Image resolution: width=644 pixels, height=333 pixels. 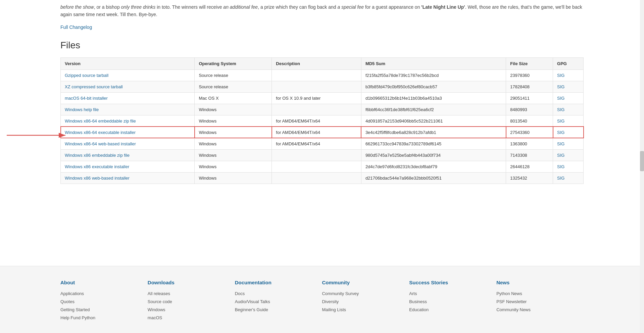 I want to click on cell-version: Windows x86-64 executable installer, so click(x=128, y=132).